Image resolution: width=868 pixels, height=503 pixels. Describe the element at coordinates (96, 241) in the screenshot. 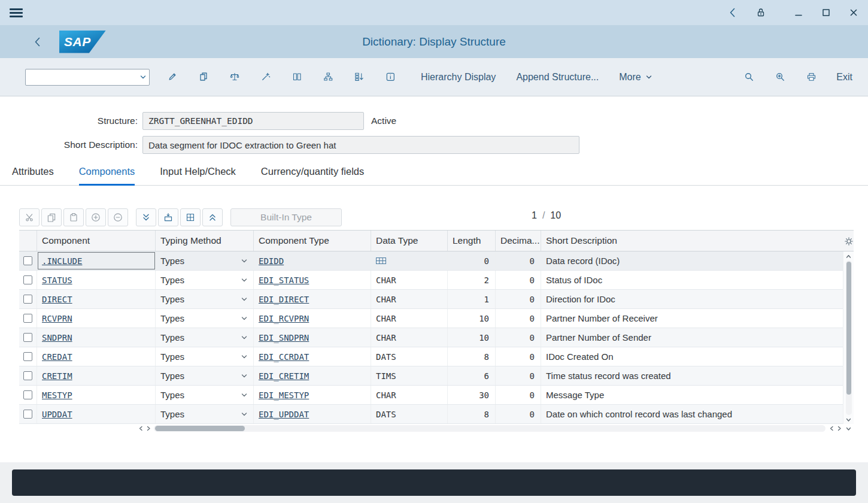

I see `header-component: Component` at that location.